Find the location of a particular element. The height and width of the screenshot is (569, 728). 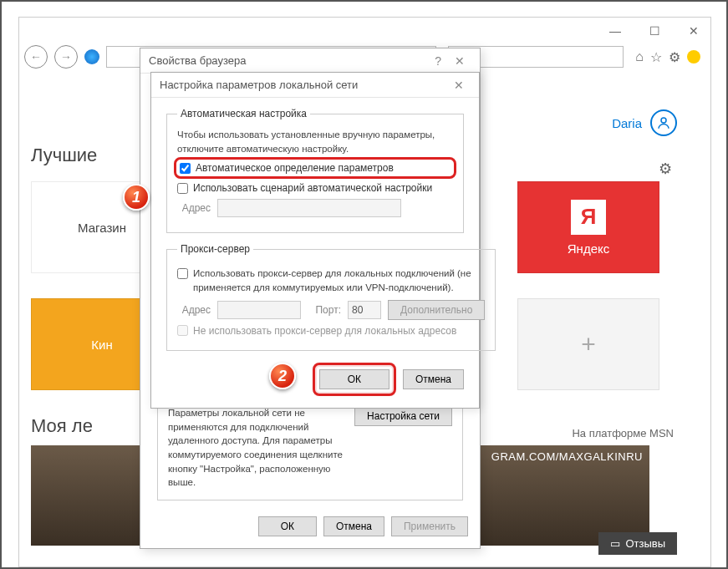

feed-tile-3: GRAM.COM/MAXGALKINRU is located at coordinates (552, 495).